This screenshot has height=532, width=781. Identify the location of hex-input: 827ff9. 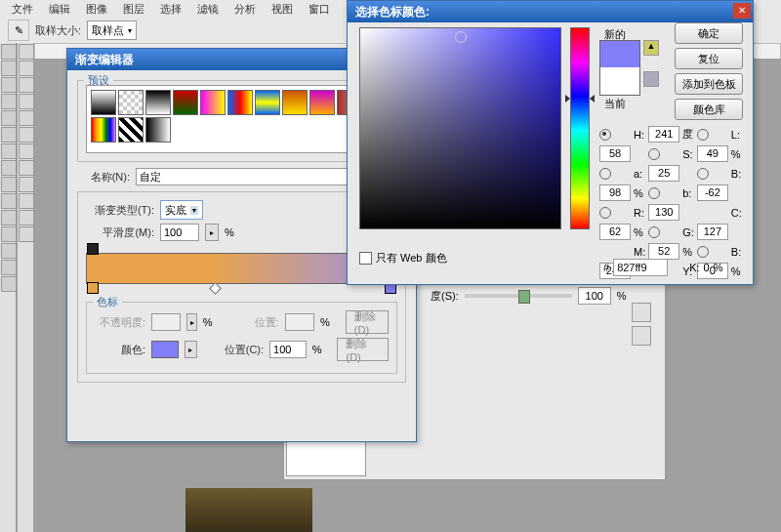
(640, 267).